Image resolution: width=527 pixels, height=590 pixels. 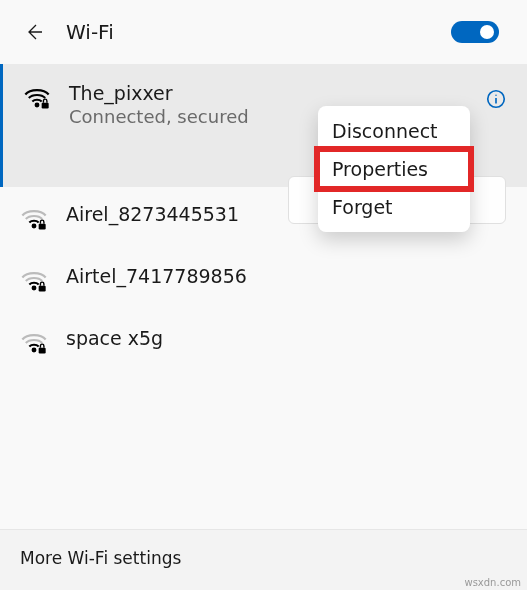 I want to click on more-wifi-settings: More Wi-Fi settings, so click(x=264, y=560).